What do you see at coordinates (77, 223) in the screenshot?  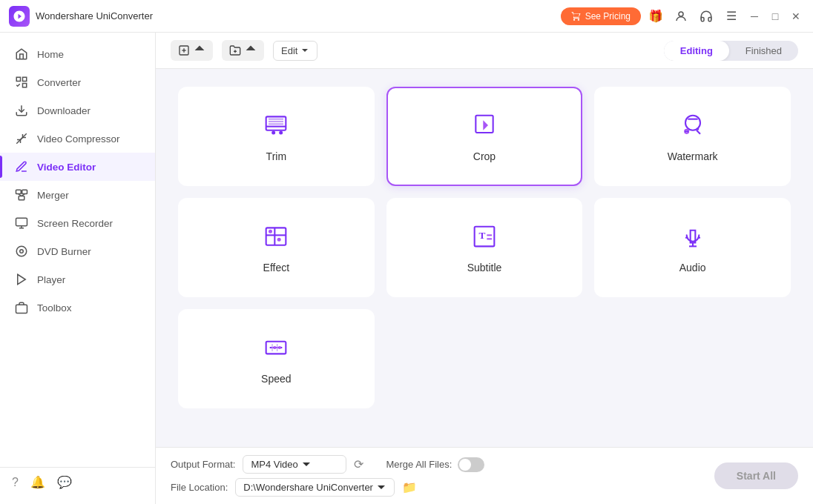 I see `sidebar-item-screen-recorder: Screen Recorder` at bounding box center [77, 223].